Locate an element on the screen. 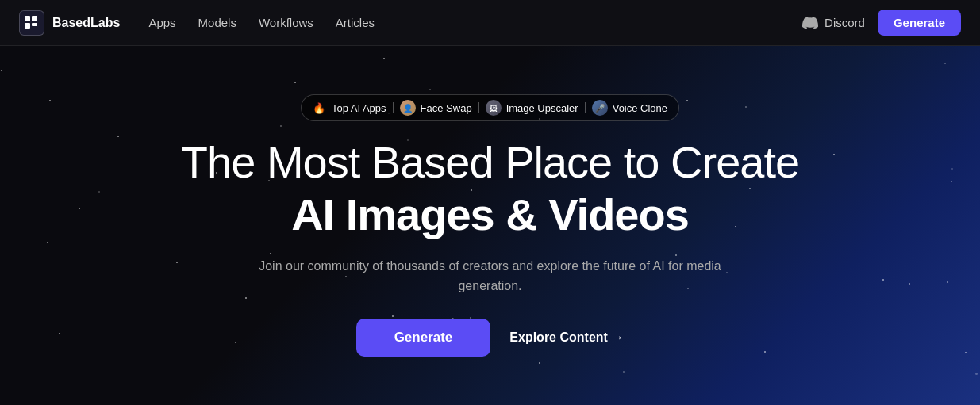 The width and height of the screenshot is (980, 405). face-swap-label: Face Swap is located at coordinates (446, 108).